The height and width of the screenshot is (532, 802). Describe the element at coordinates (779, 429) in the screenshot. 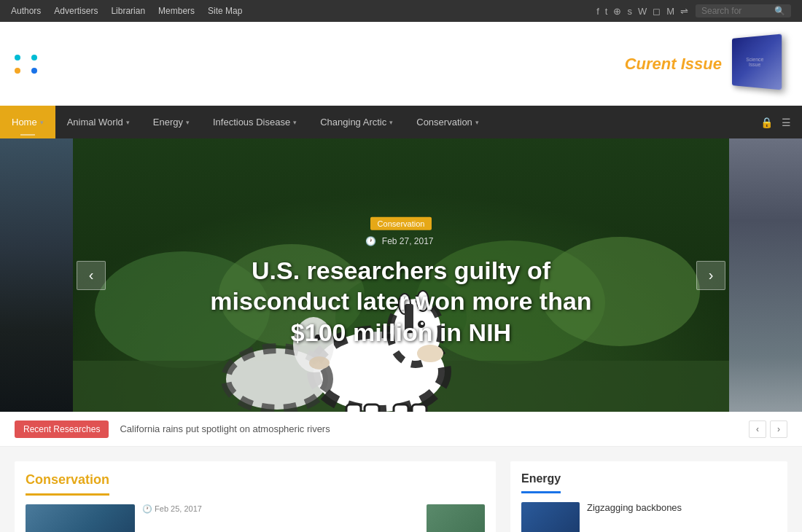

I see `recent-next-button: ›` at that location.